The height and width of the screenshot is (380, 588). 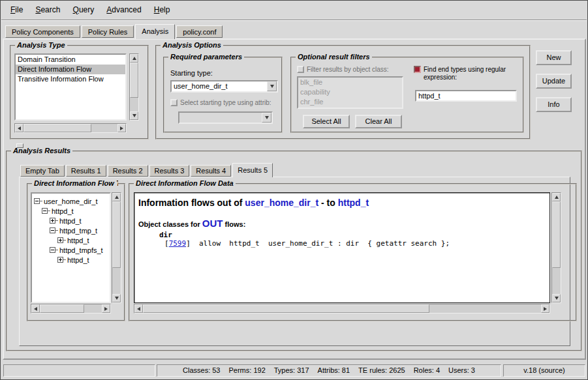 I want to click on analysis-type-option-selected: Direct Information Flow, so click(x=70, y=69).